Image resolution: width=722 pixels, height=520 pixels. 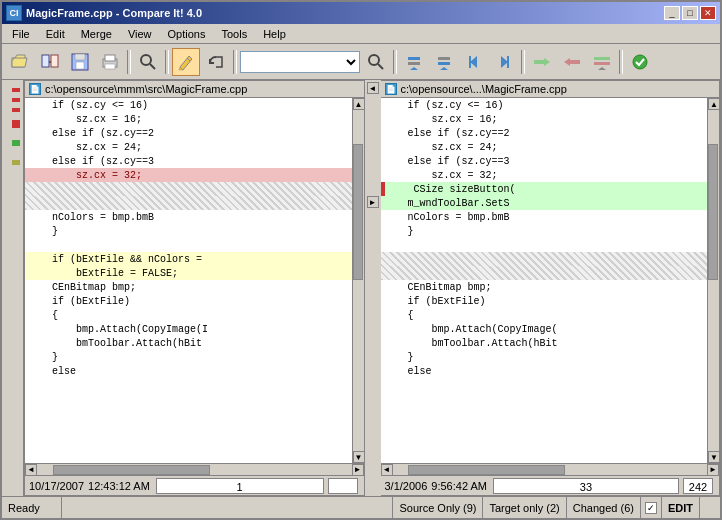 What do you see at coordinates (672, 13) in the screenshot?
I see `minimize-button: _` at bounding box center [672, 13].